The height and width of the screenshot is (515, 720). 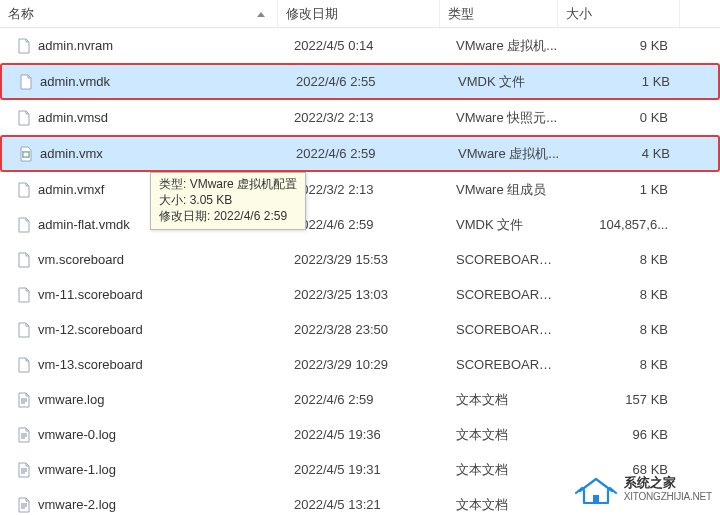 What do you see at coordinates (147, 330) in the screenshot?
I see `file-name-cell: vm-12.scoreboard` at bounding box center [147, 330].